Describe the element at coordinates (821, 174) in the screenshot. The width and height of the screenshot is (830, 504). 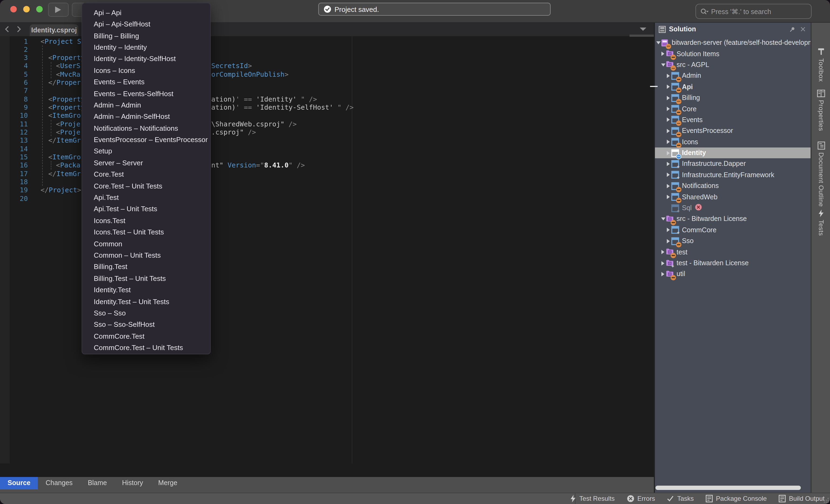
I see `side-pad-tab-document-outline: Document Outline` at that location.